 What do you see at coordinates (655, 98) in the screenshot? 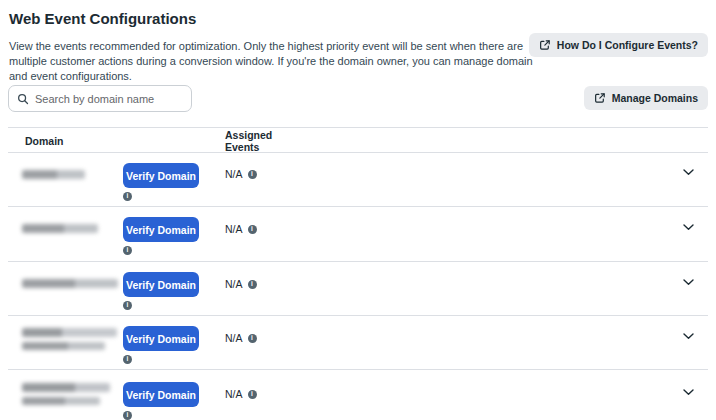
I see `manage-domains-label: Manage Domains` at bounding box center [655, 98].